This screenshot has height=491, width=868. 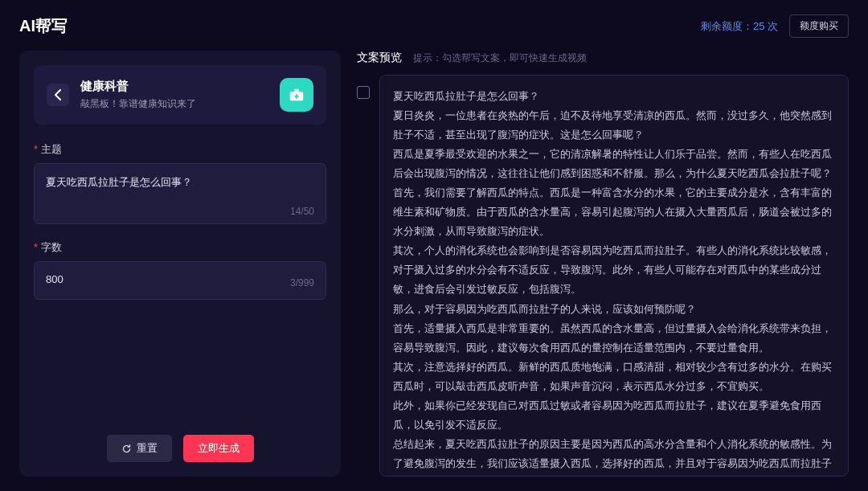 What do you see at coordinates (614, 456) in the screenshot?
I see `preview-paragraph: 总结起来，夏天吃西瓜拉肚子的原因主要是因为西瓜的高水分含量和个人消化系统的敏感性…` at bounding box center [614, 456].